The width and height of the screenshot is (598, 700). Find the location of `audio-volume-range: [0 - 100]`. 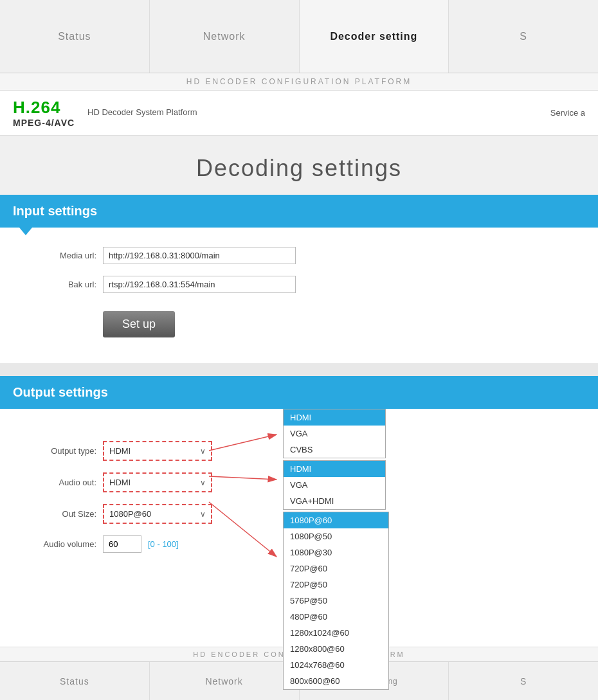

audio-volume-range: [0 - 100] is located at coordinates (163, 544).